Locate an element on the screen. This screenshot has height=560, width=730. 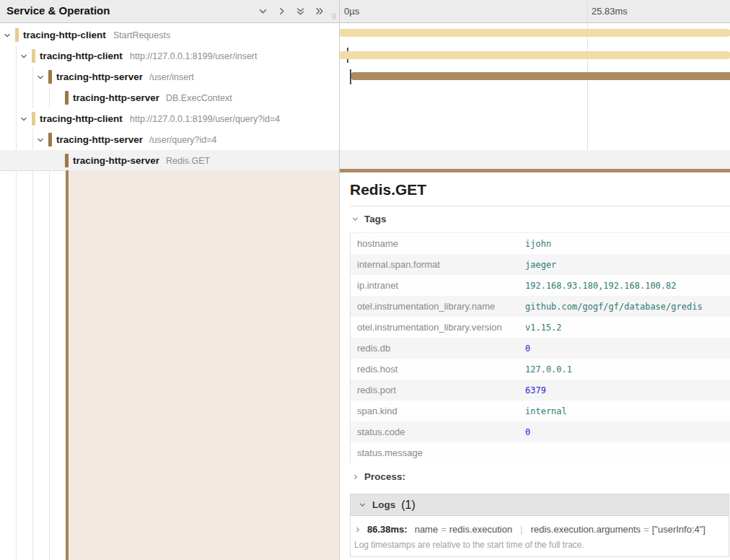
log-field-key: name is located at coordinates (427, 530).